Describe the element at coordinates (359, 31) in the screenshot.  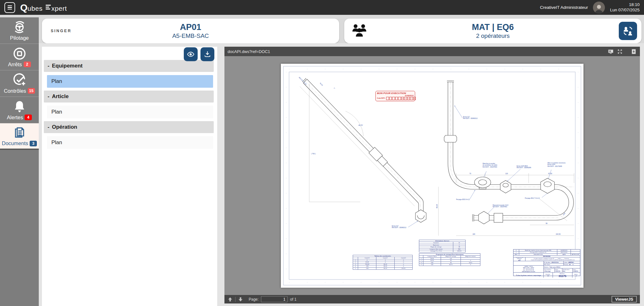
I see `operators-group-icon` at that location.